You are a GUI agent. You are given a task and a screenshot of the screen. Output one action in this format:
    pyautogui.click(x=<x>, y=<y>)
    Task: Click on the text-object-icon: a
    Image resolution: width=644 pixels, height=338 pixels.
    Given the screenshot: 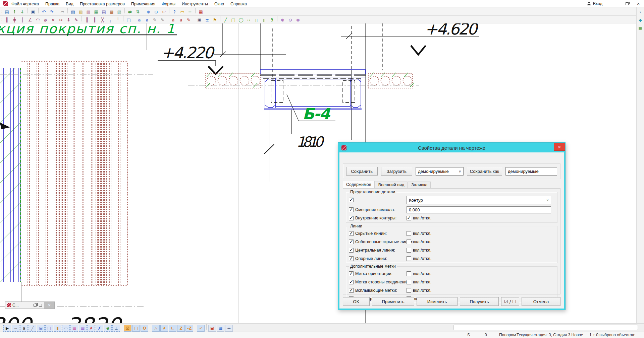 What is the action you would take?
    pyautogui.click(x=24, y=328)
    